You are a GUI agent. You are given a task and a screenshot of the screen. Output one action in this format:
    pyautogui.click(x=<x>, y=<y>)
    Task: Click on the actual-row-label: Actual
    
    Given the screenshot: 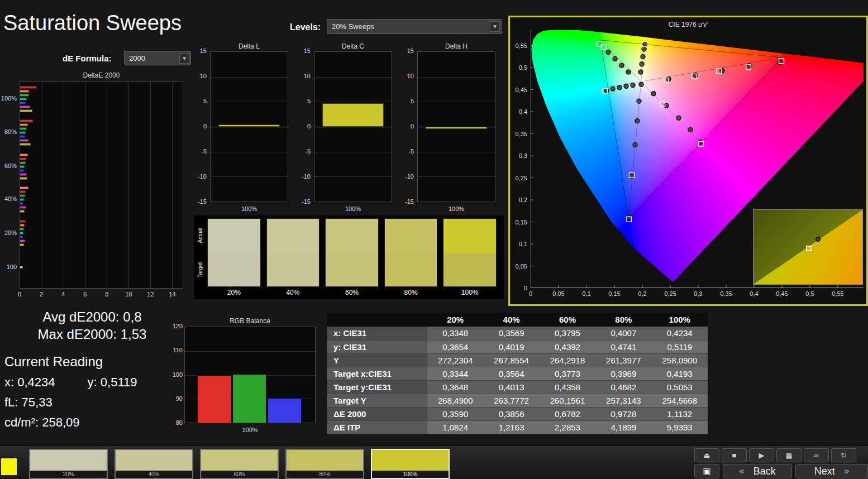 What is the action you would take?
    pyautogui.click(x=200, y=236)
    